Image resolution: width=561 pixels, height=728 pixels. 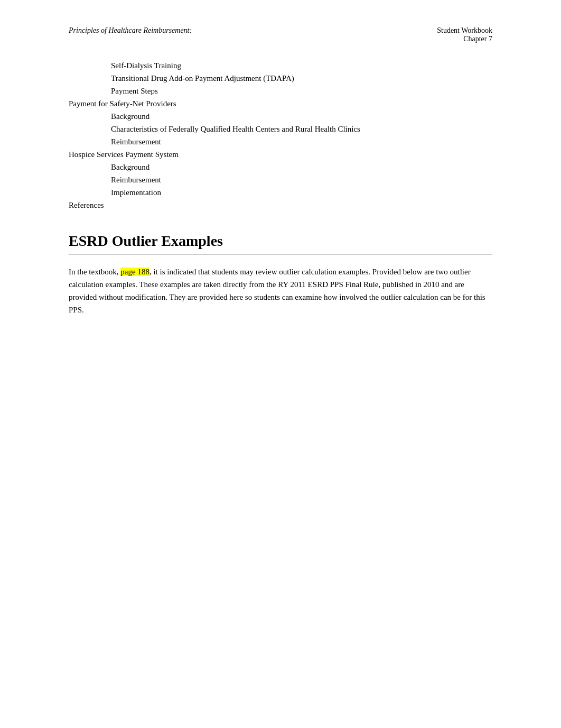 What do you see at coordinates (280, 192) in the screenshot?
I see `toc-item: Implementation` at bounding box center [280, 192].